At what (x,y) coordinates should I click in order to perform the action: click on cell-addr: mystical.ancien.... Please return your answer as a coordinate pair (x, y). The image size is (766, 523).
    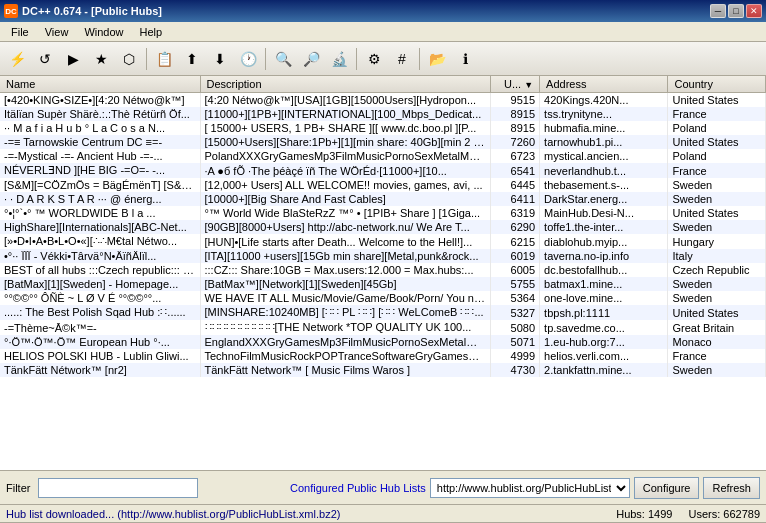
    Looking at the image, I should click on (604, 156).